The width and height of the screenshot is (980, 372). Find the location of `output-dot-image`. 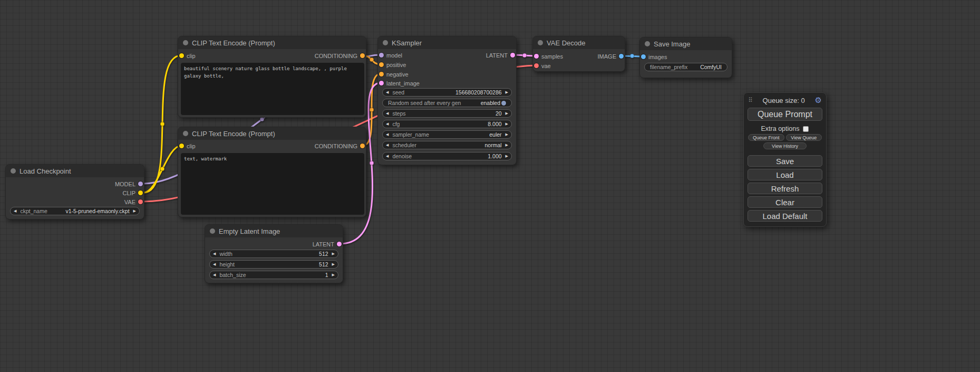

output-dot-image is located at coordinates (621, 56).